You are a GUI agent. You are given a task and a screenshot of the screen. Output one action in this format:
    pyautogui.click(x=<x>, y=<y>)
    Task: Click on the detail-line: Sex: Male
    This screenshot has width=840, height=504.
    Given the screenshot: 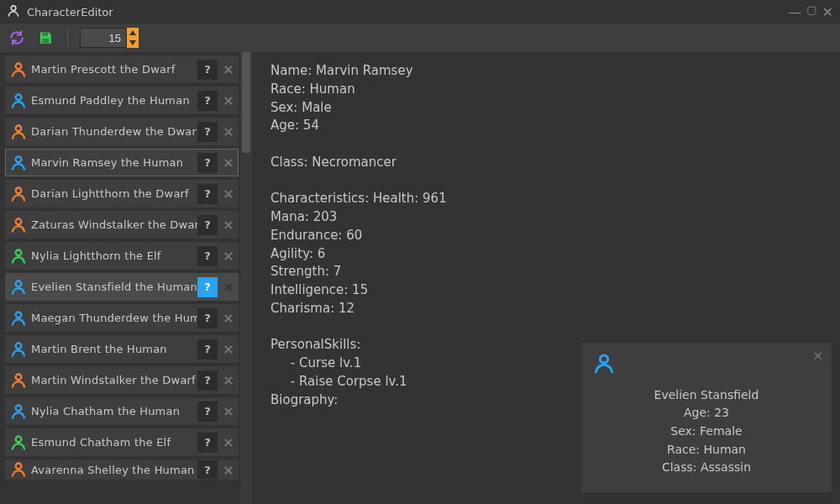 What is the action you would take?
    pyautogui.click(x=546, y=108)
    